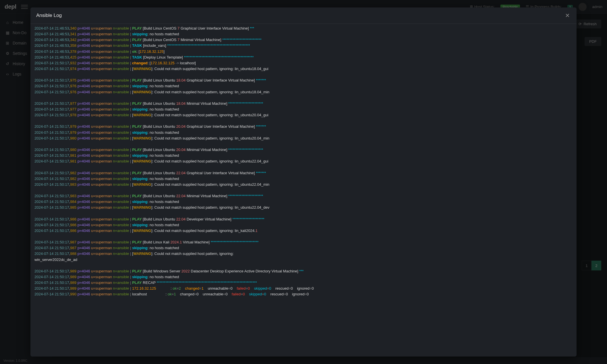 Image resolution: width=607 pixels, height=364 pixels. Describe the element at coordinates (303, 16) in the screenshot. I see `modal-header: Ansible Log ✕` at that location.